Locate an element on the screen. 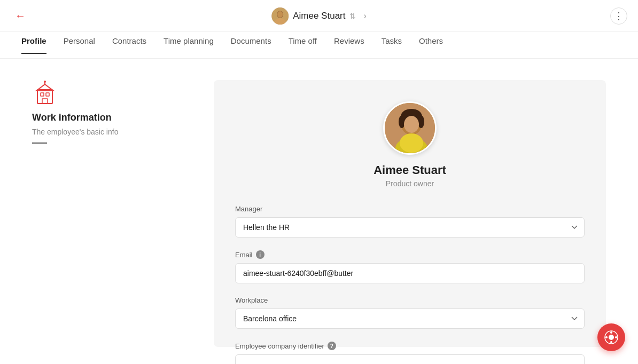 The width and height of the screenshot is (638, 364). workplace-field-group: Workplace Barcelona office is located at coordinates (410, 313).